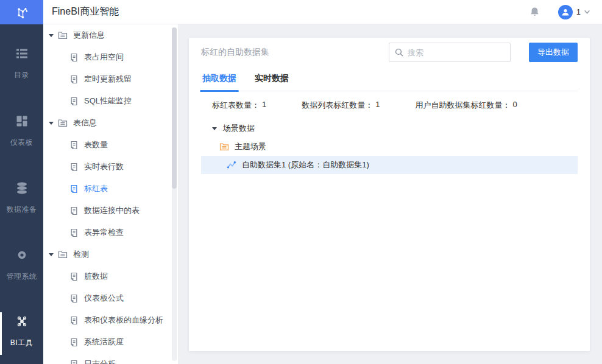 Image resolution: width=602 pixels, height=364 pixels. Describe the element at coordinates (96, 276) in the screenshot. I see `tree-item-label: 脏数据` at that location.